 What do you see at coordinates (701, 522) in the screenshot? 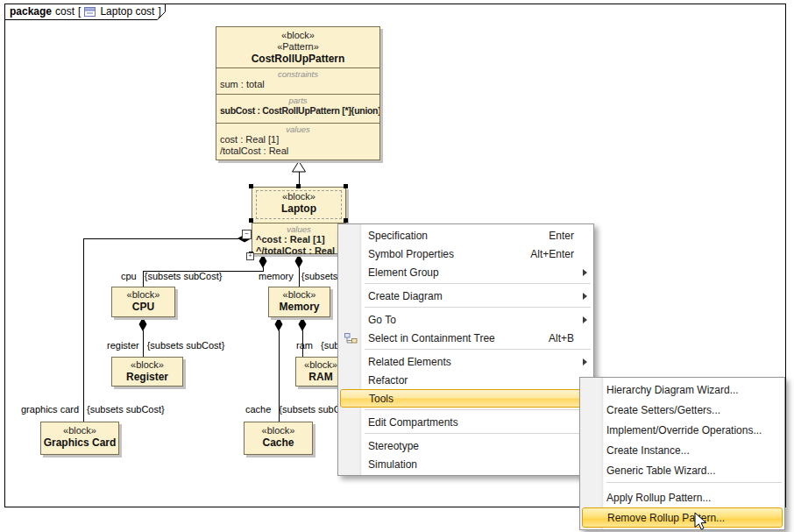
I see `cursor-icon` at bounding box center [701, 522].